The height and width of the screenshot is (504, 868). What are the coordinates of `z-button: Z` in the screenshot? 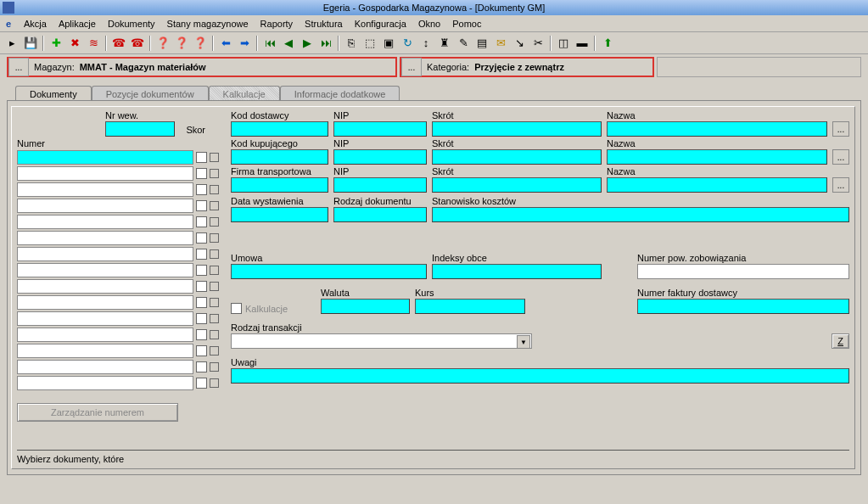 It's located at (840, 341).